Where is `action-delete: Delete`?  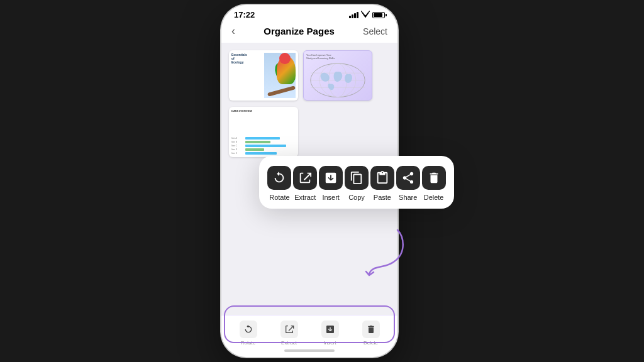
action-delete: Delete is located at coordinates (434, 184).